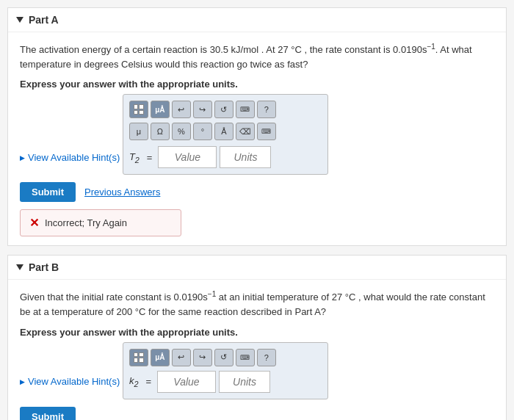 This screenshot has height=420, width=514. Describe the element at coordinates (257, 84) in the screenshot. I see `part-a-instruction: Express your answer with the appropriate…` at that location.